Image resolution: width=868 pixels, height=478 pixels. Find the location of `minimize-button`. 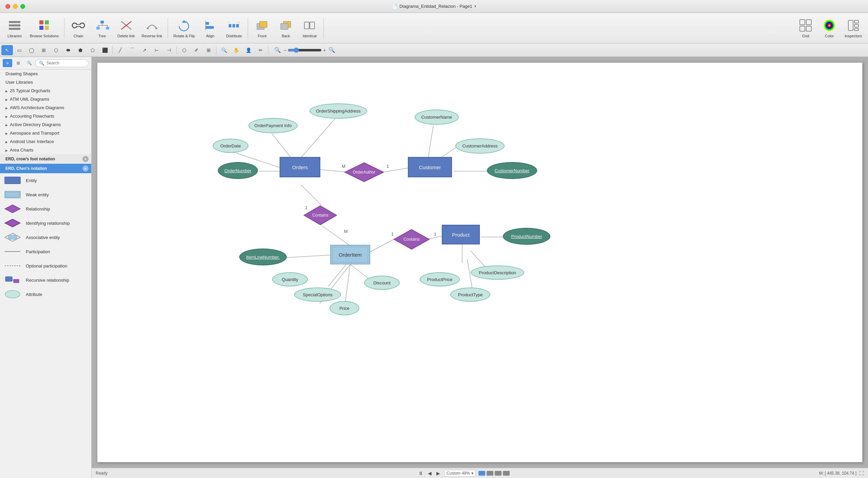

minimize-button is located at coordinates (15, 6).